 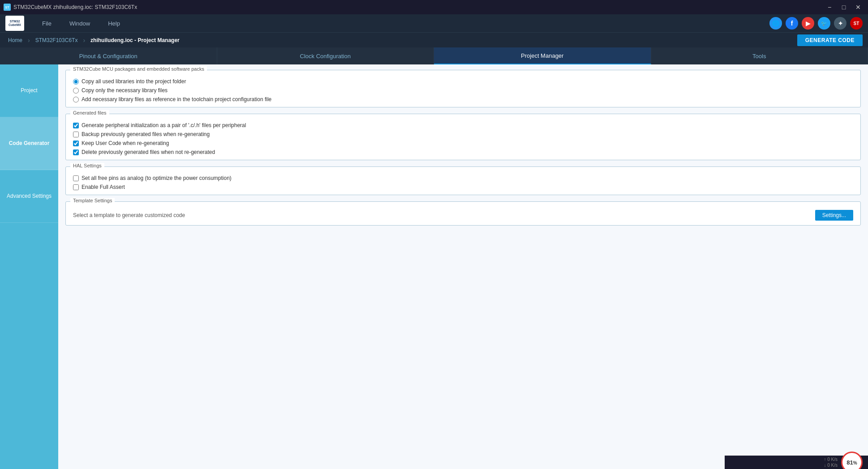 What do you see at coordinates (76, 99) in the screenshot?
I see `radio-add-reference-input` at bounding box center [76, 99].